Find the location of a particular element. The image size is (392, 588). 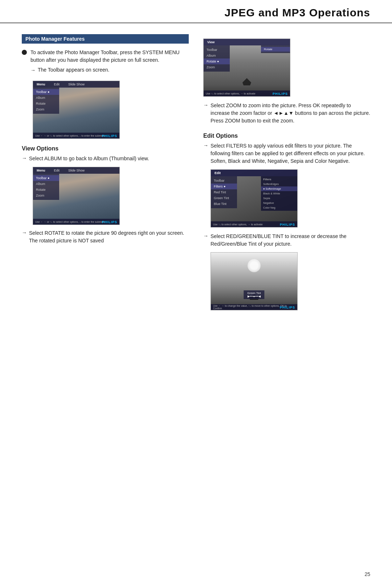

sim-sb4-filters: Filters ● is located at coordinates (224, 186).